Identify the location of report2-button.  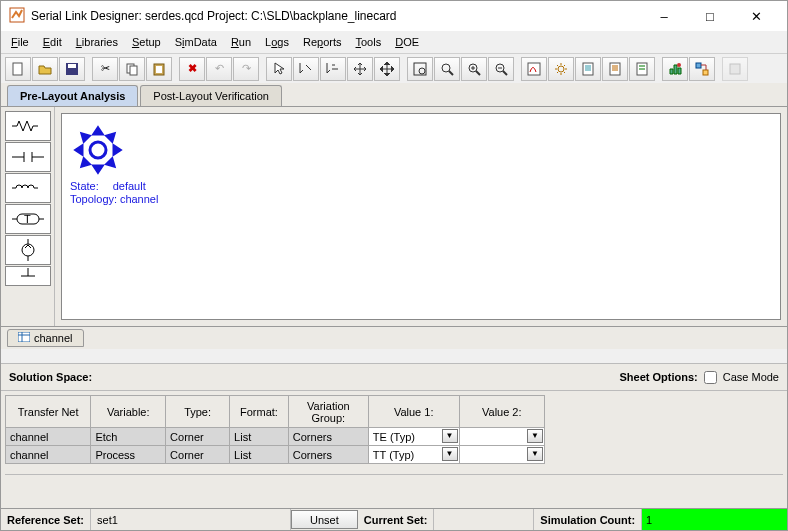
(615, 69).